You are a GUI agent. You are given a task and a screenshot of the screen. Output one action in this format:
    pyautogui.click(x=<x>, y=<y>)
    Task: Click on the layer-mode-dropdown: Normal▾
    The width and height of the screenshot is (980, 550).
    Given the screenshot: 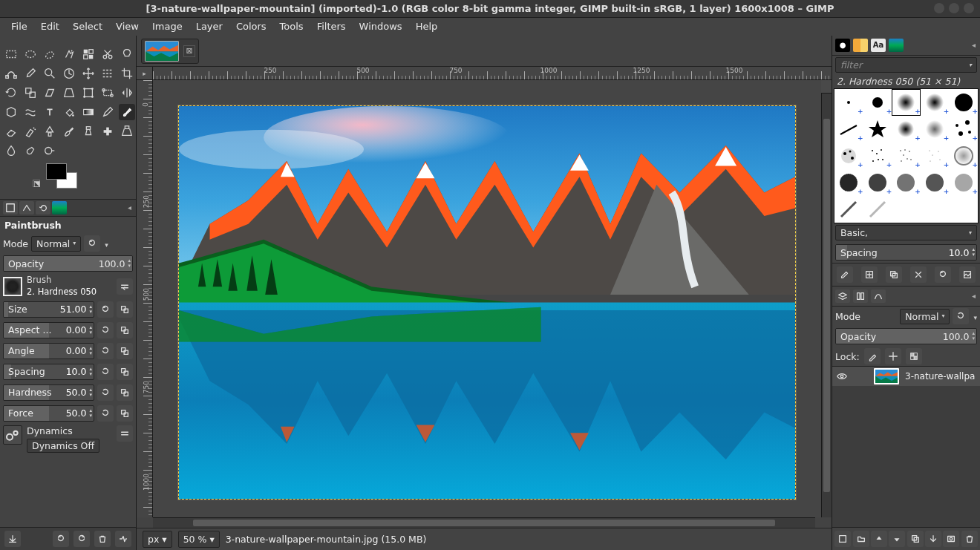 What is the action you would take?
    pyautogui.click(x=925, y=316)
    